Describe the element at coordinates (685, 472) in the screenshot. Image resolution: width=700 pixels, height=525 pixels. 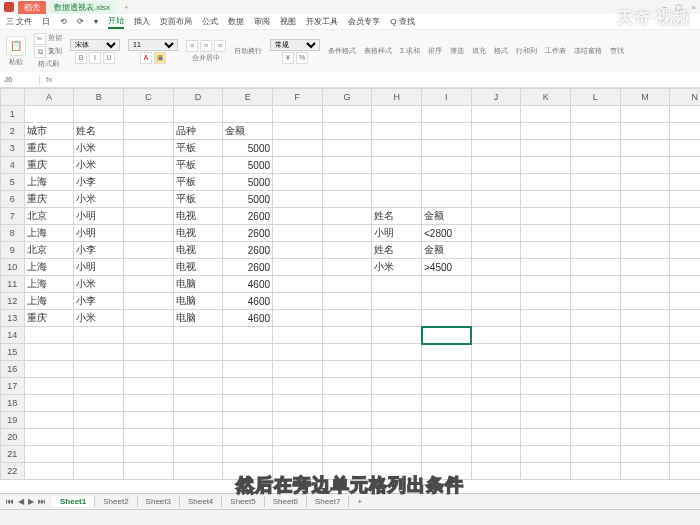
I see `cell-N22` at that location.